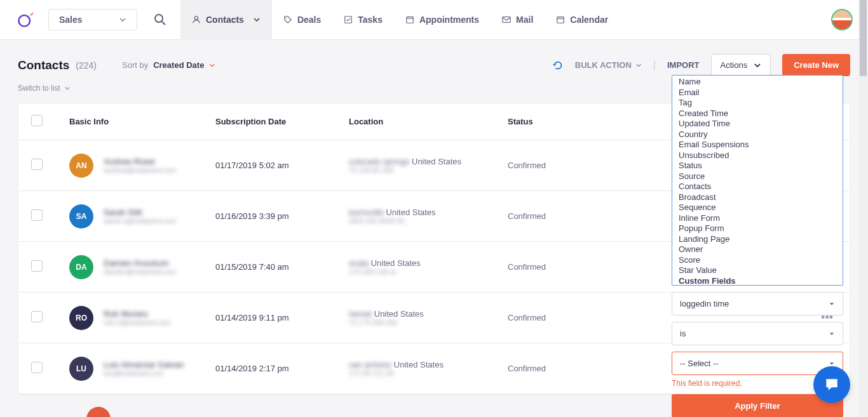 This screenshot has height=417, width=868. Describe the element at coordinates (282, 368) in the screenshot. I see `subscription-date: 01/14/2019 2:17 pm` at that location.